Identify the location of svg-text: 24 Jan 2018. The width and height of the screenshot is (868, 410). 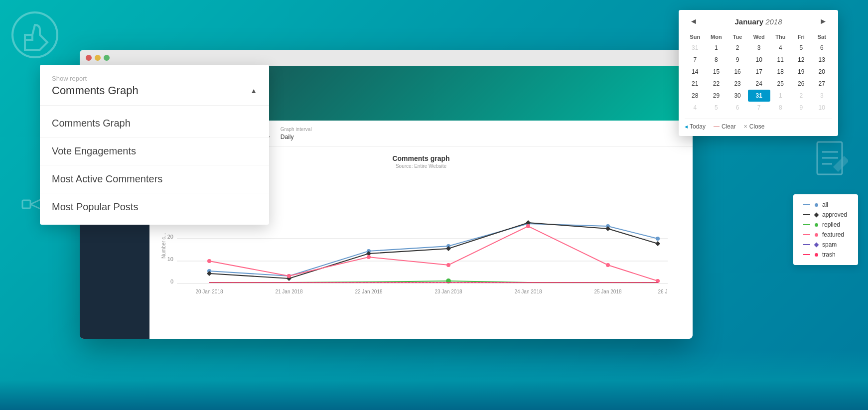
(528, 292).